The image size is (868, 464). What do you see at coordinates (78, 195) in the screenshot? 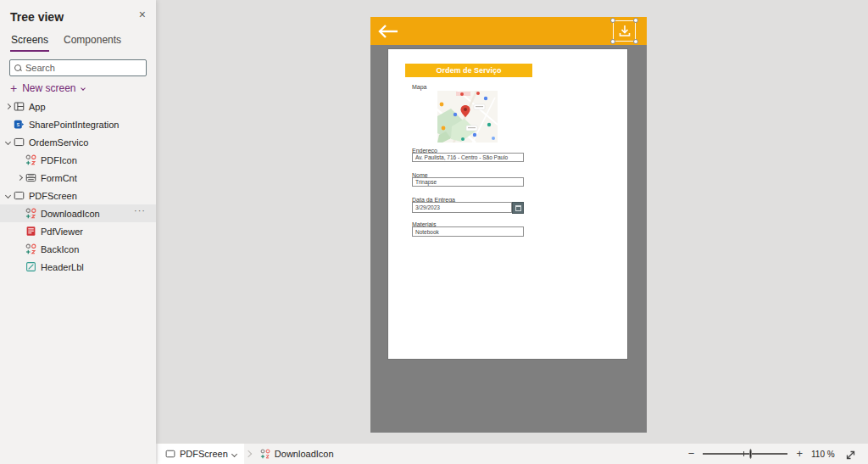
I see `tree-item-pdfscreen: PDFScreen` at bounding box center [78, 195].